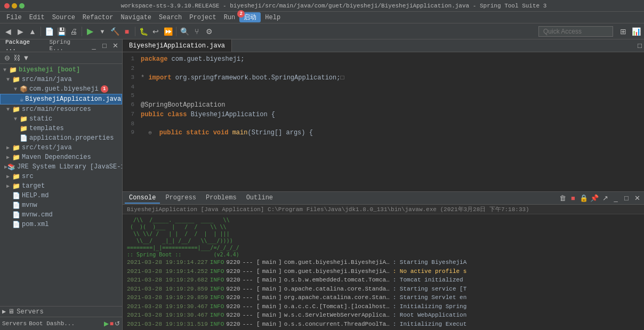  I want to click on line-number: 5, so click(131, 96).